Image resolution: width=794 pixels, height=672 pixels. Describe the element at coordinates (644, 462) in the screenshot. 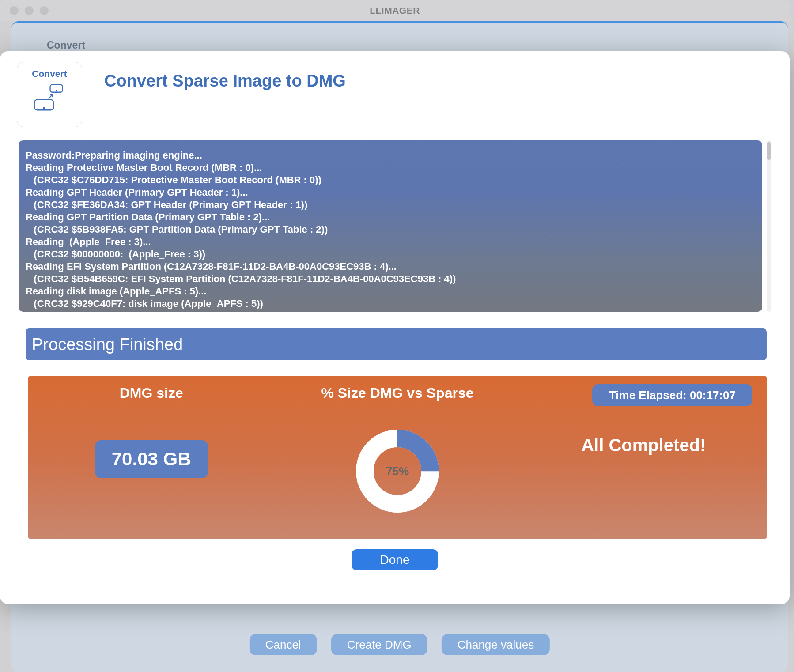

I see `completed-column: All Completed!` at that location.